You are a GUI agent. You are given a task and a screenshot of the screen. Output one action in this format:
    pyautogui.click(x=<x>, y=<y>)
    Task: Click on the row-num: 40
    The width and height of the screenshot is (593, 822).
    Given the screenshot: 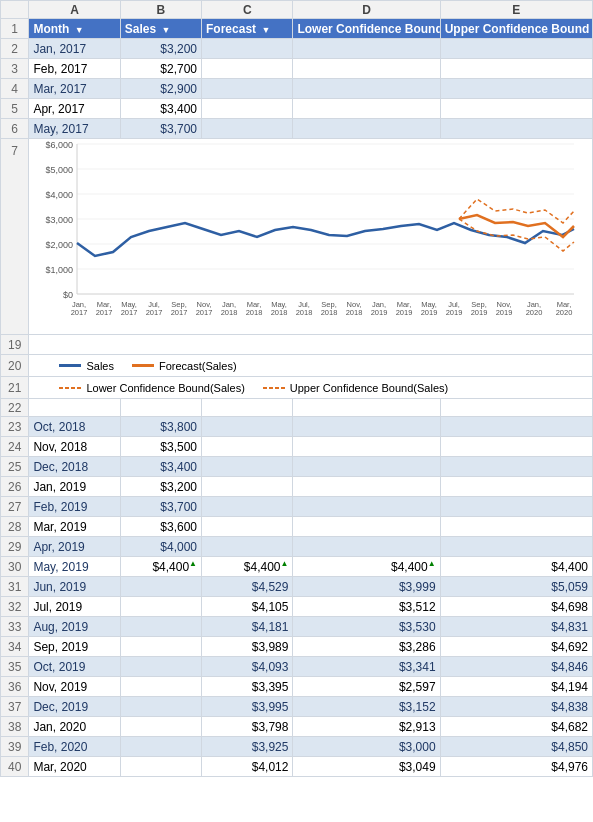 What is the action you would take?
    pyautogui.click(x=15, y=767)
    